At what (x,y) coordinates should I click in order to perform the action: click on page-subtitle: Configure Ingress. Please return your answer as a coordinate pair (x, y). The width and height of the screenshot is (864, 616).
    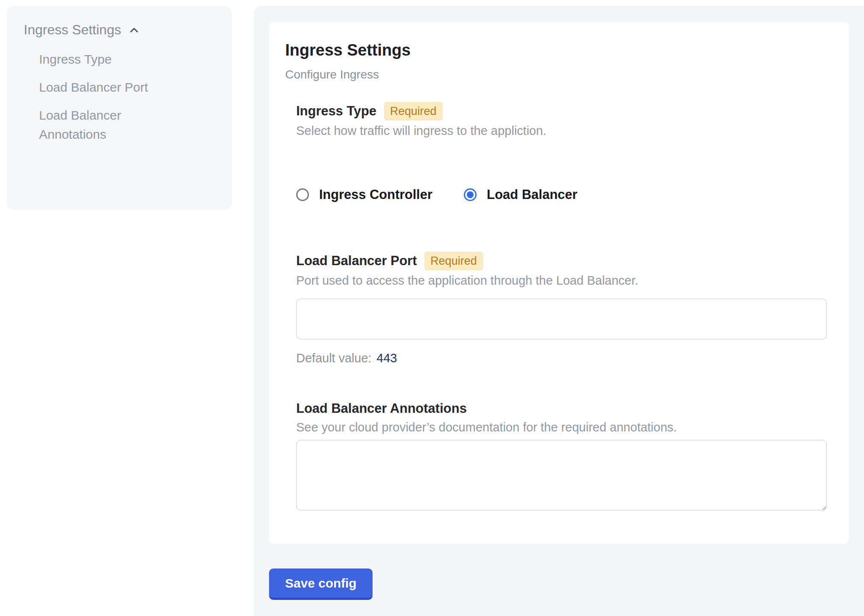
    Looking at the image, I should click on (556, 75).